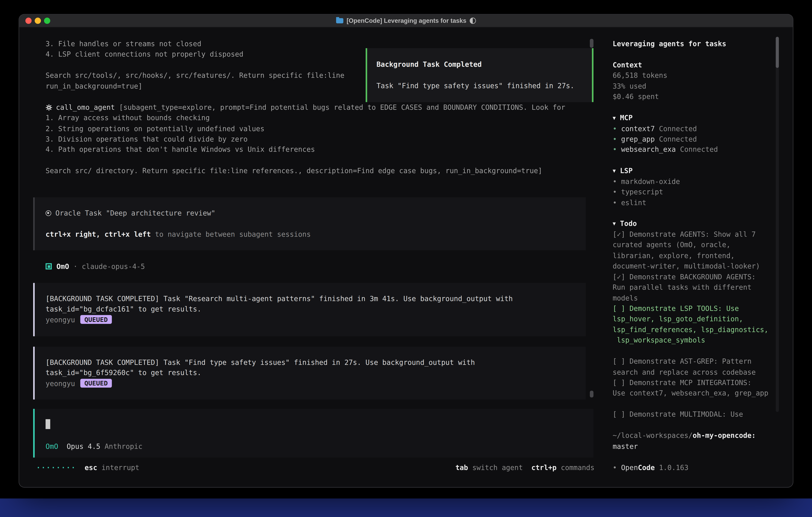  Describe the element at coordinates (406, 21) in the screenshot. I see `window-title: [OpenCode] Leveraging agents for tasks` at that location.